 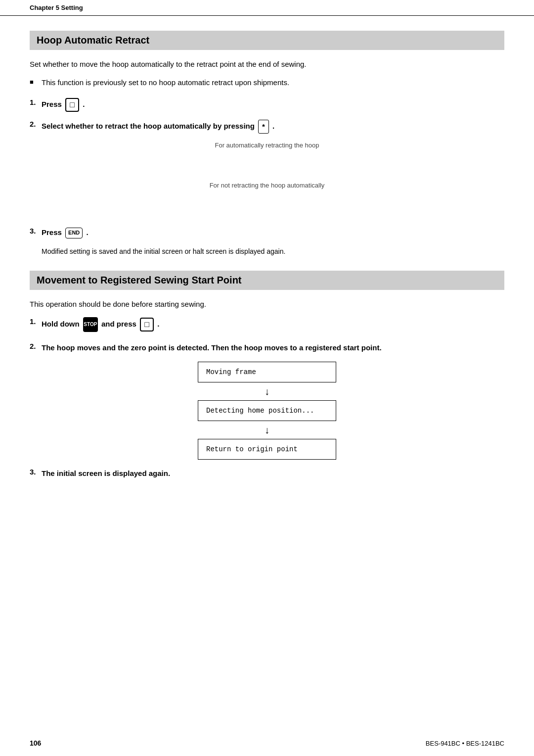 What do you see at coordinates (36, 124) in the screenshot?
I see `step2-number: 2.` at bounding box center [36, 124].